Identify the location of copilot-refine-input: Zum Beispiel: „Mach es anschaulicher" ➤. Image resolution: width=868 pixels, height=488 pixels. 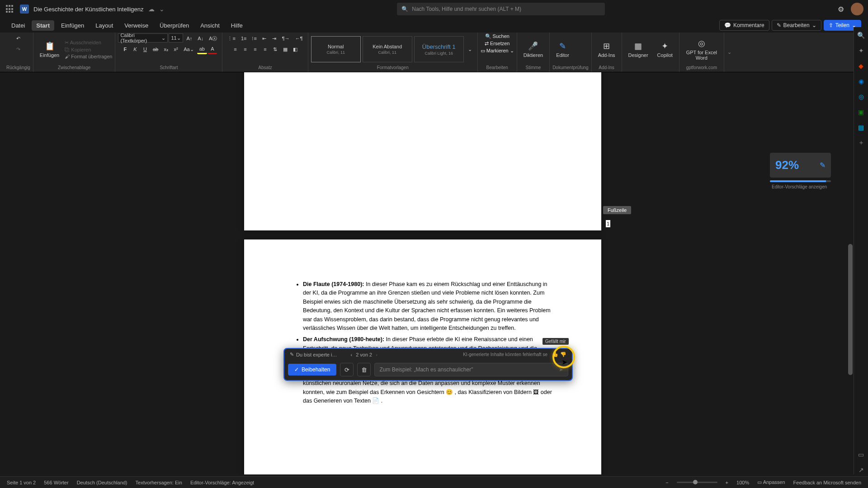
(471, 370).